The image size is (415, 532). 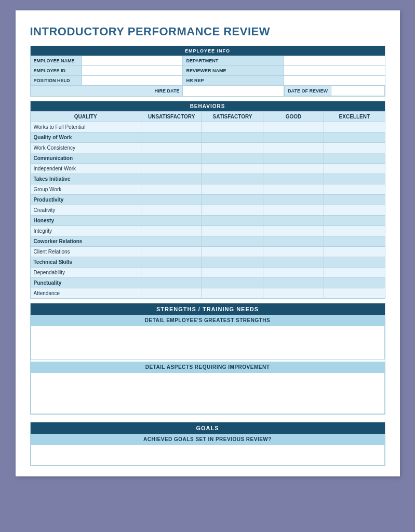 What do you see at coordinates (293, 117) in the screenshot?
I see `col-good: GOOD` at bounding box center [293, 117].